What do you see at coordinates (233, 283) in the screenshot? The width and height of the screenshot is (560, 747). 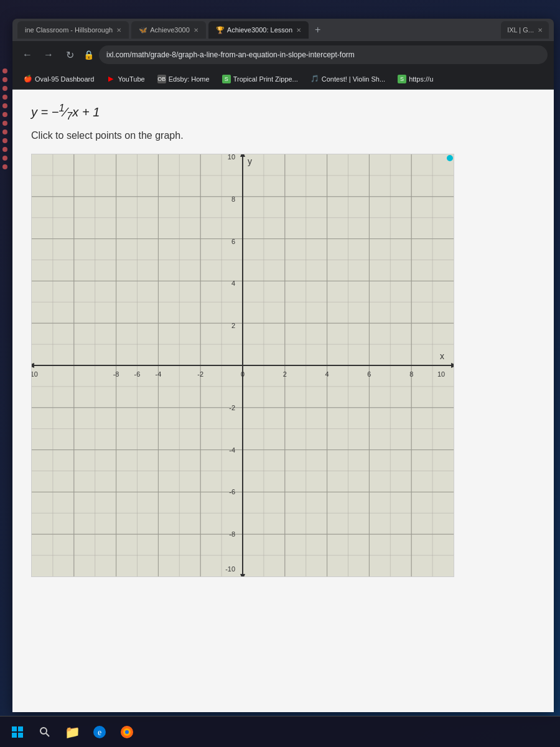 I see `y-label-4: 4` at bounding box center [233, 283].